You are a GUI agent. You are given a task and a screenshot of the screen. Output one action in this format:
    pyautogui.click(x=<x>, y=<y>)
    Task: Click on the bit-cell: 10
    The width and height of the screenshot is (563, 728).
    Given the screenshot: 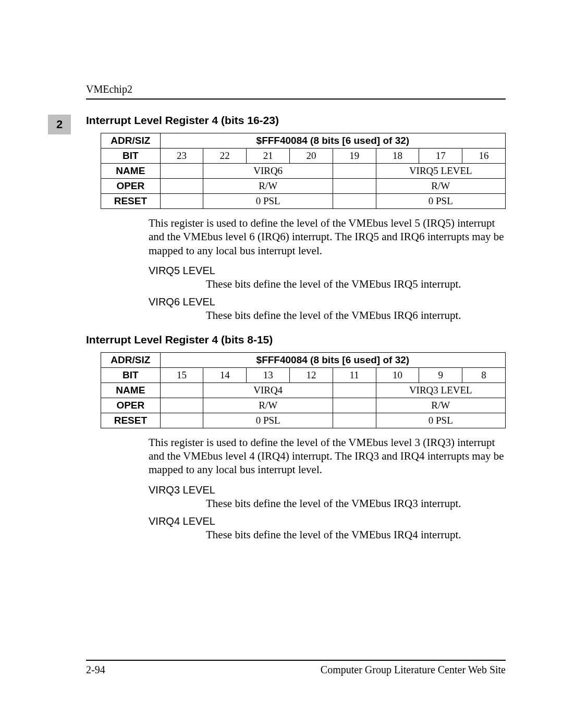 What is the action you would take?
    pyautogui.click(x=397, y=375)
    